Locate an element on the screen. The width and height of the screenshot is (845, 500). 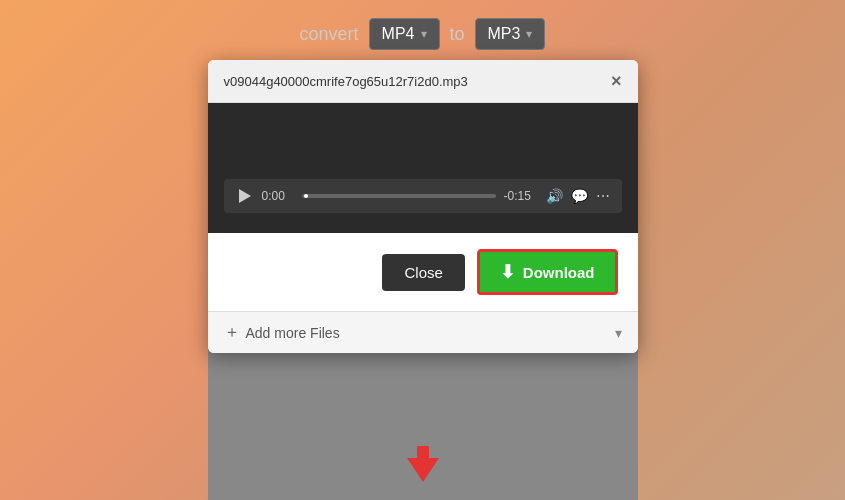
progress-bar is located at coordinates (399, 196).